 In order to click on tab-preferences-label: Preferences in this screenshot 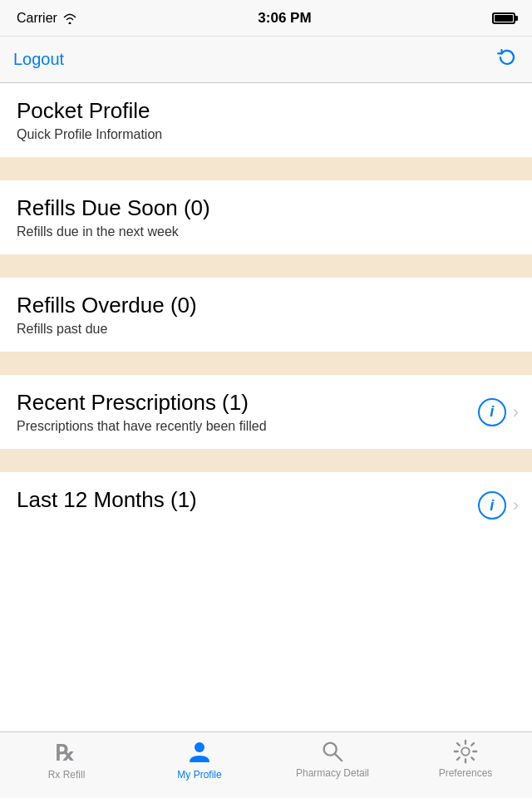, I will do `click(466, 773)`.